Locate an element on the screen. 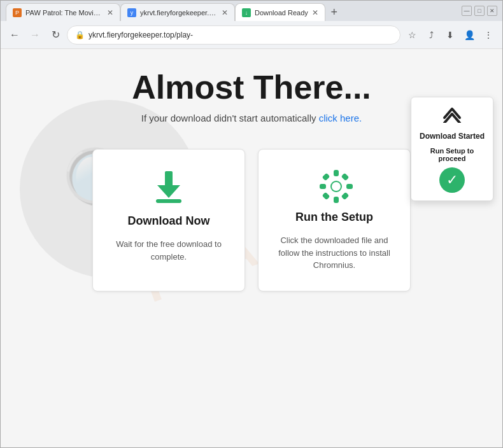  forward-button: → is located at coordinates (35, 35).